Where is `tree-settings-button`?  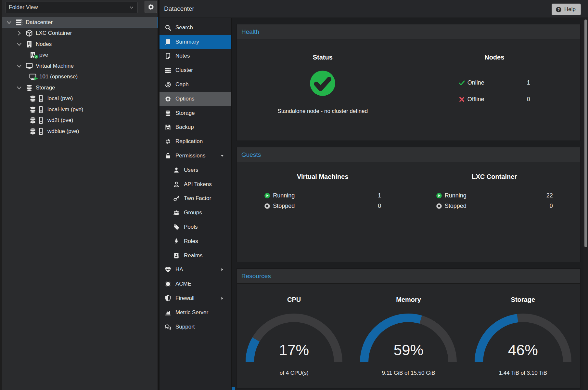
tree-settings-button is located at coordinates (151, 7).